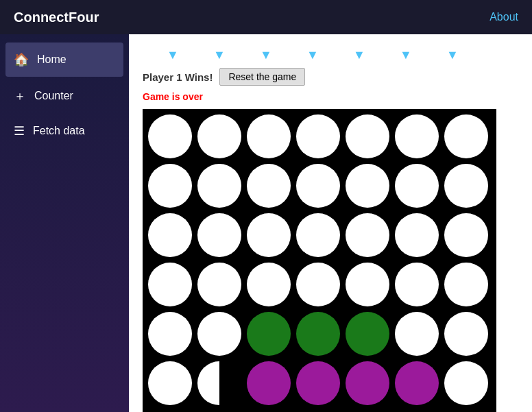 The width and height of the screenshot is (532, 412). What do you see at coordinates (64, 131) in the screenshot?
I see `sidebar-item-fetch: ☰ Fetch data` at bounding box center [64, 131].